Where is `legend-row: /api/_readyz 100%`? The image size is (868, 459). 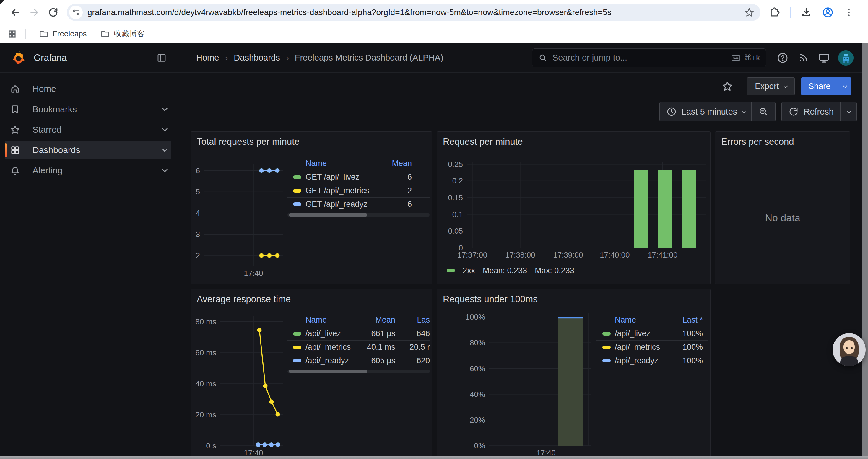
legend-row: /api/_readyz 100% is located at coordinates (652, 361).